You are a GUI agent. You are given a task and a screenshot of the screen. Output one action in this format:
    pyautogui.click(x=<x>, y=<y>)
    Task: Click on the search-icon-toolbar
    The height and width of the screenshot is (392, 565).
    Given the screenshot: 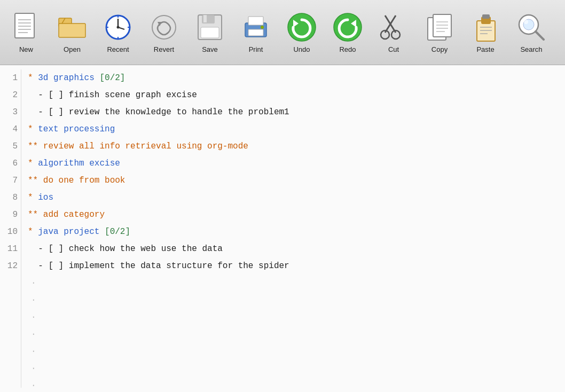 What is the action you would take?
    pyautogui.click(x=531, y=27)
    